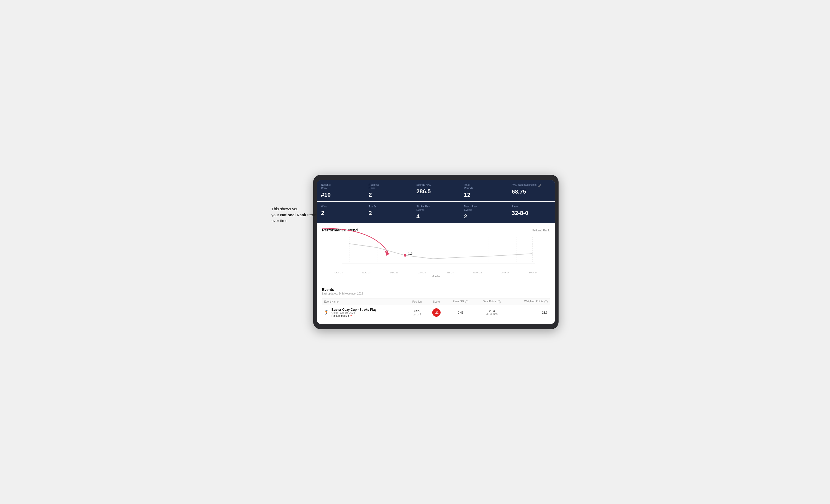 This screenshot has width=830, height=504. What do you see at coordinates (436, 212) in the screenshot?
I see `stat-stroke-play-events: Stroke PlayEvents 4` at bounding box center [436, 212].